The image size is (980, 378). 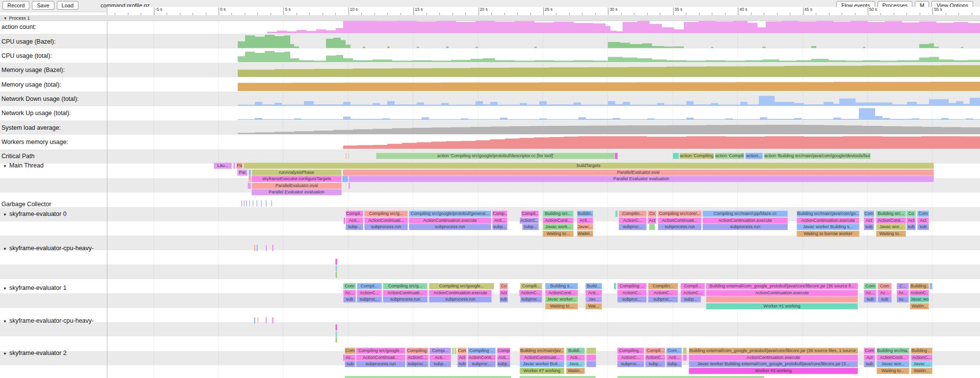 I want to click on timeline-span-main-thread-1: Par, so click(x=239, y=165).